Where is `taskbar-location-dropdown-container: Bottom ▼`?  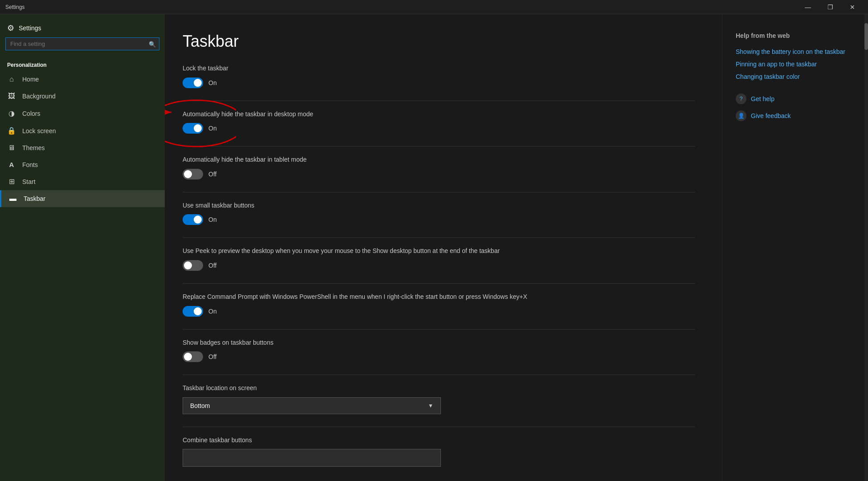 taskbar-location-dropdown-container: Bottom ▼ is located at coordinates (439, 406).